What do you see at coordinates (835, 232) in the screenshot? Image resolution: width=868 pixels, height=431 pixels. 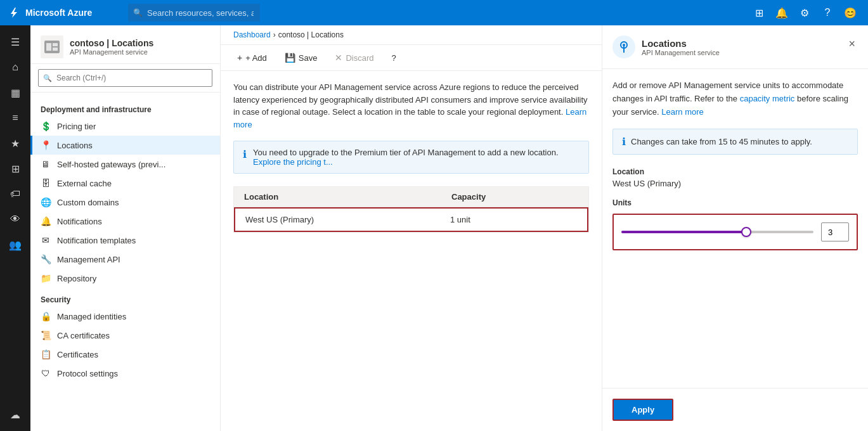 I see `units-value-input` at bounding box center [835, 232].